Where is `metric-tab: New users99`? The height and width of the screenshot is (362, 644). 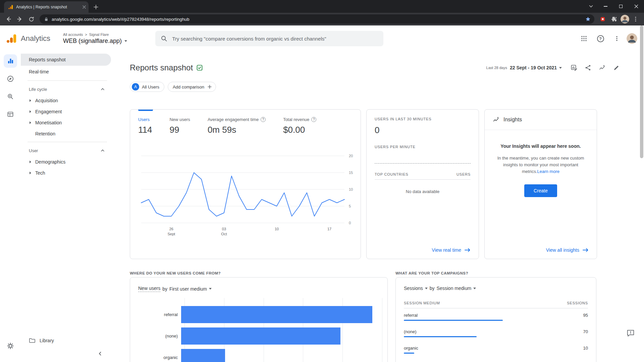
metric-tab: New users99 is located at coordinates (180, 126).